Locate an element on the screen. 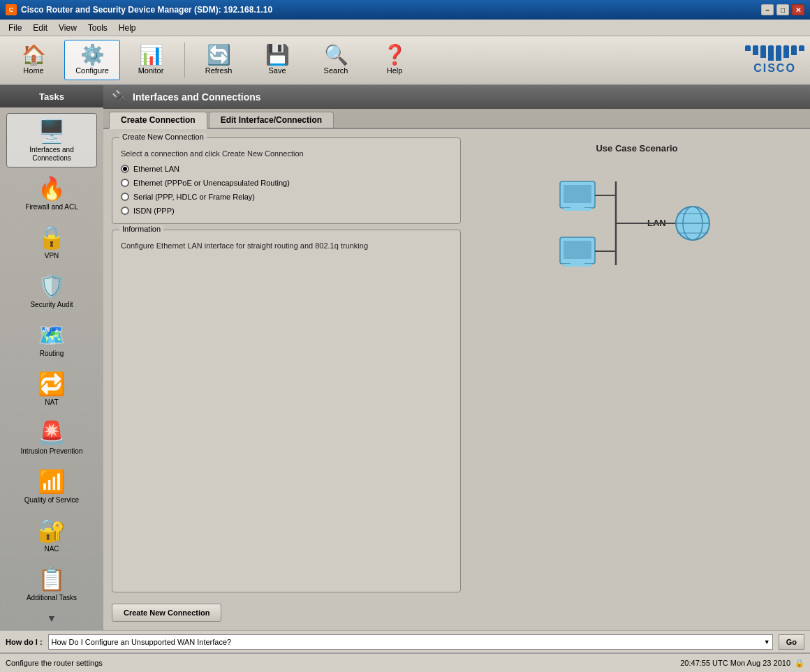 The width and height of the screenshot is (810, 672). firewall-icon: 🔥 is located at coordinates (52, 188).